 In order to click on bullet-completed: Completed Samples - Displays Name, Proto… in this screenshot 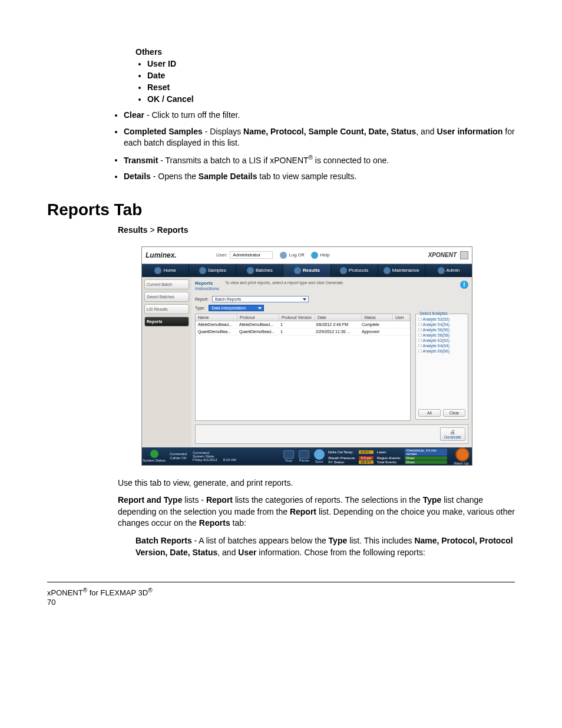, I will do `click(319, 138)`.